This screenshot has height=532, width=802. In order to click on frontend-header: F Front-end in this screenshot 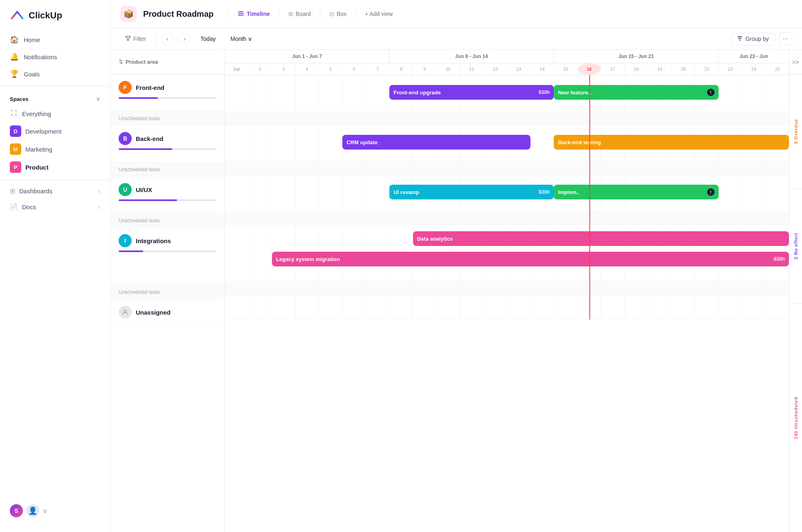, I will do `click(168, 87)`.